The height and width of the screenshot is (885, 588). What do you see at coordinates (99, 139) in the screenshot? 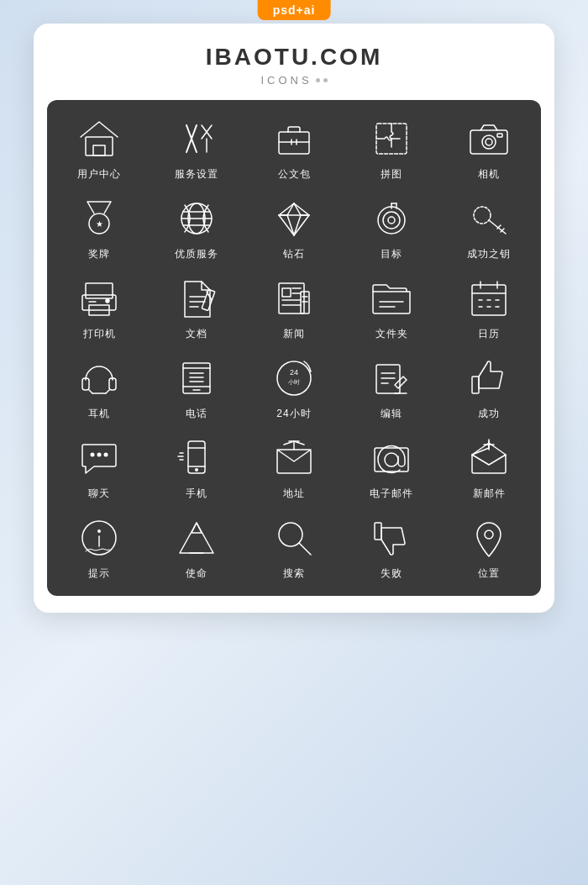
I see `home-icon` at bounding box center [99, 139].